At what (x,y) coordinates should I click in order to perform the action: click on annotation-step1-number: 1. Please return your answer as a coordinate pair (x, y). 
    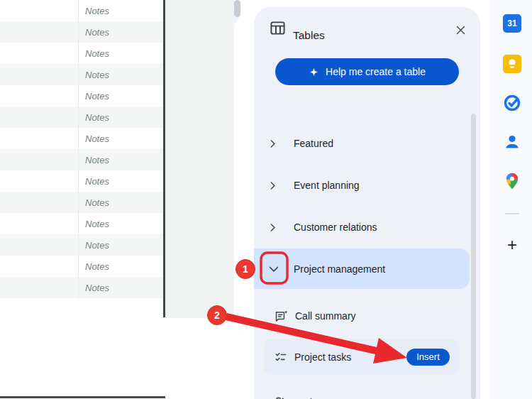
    Looking at the image, I should click on (245, 269).